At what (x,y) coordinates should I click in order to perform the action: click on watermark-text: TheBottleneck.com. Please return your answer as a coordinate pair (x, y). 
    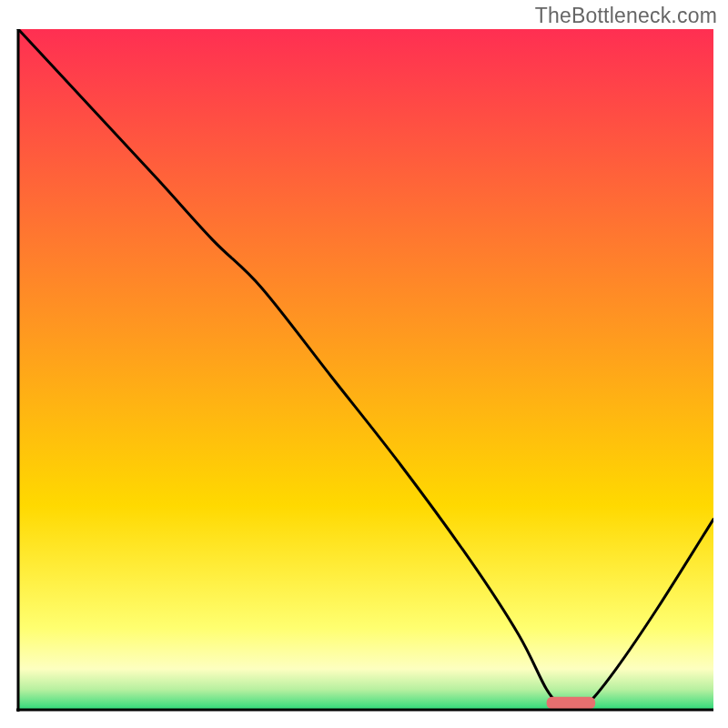
    Looking at the image, I should click on (626, 16).